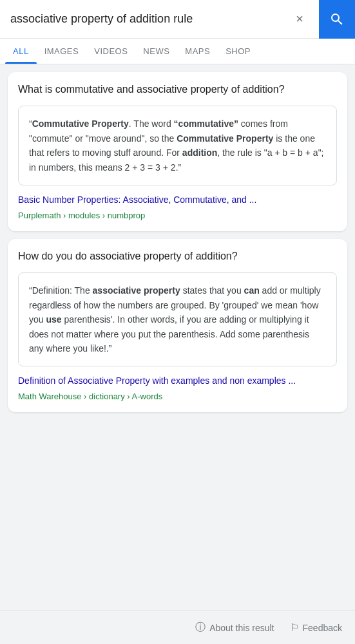 The height and width of the screenshot is (644, 355). What do you see at coordinates (238, 52) in the screenshot?
I see `tab-shopping: SHOP` at bounding box center [238, 52].